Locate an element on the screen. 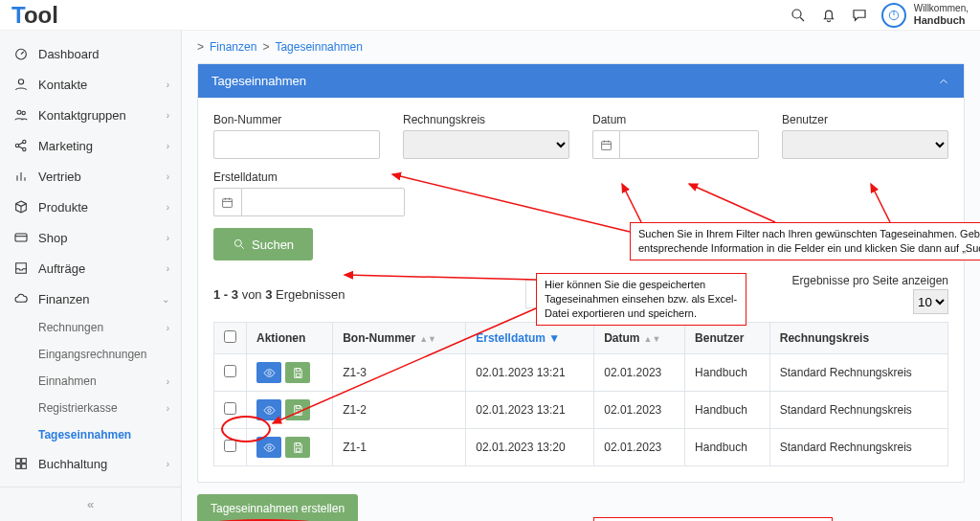 Image resolution: width=980 pixels, height=521 pixels. comment-icon is located at coordinates (859, 15).